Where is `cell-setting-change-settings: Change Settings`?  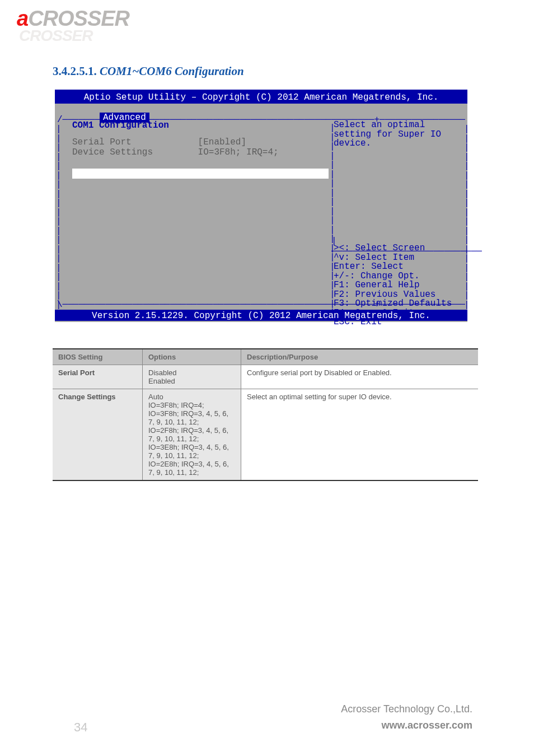
cell-setting-change-settings: Change Settings is located at coordinates (97, 435).